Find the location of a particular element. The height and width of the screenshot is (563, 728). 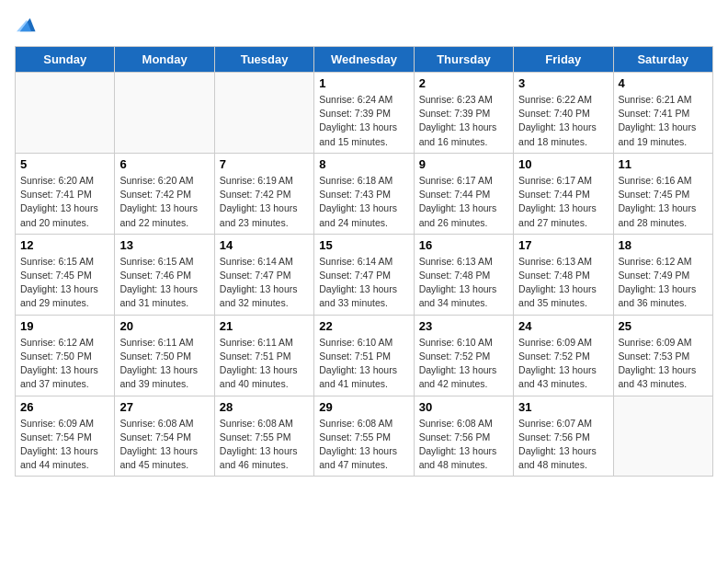

day-number: 17 is located at coordinates (563, 245).